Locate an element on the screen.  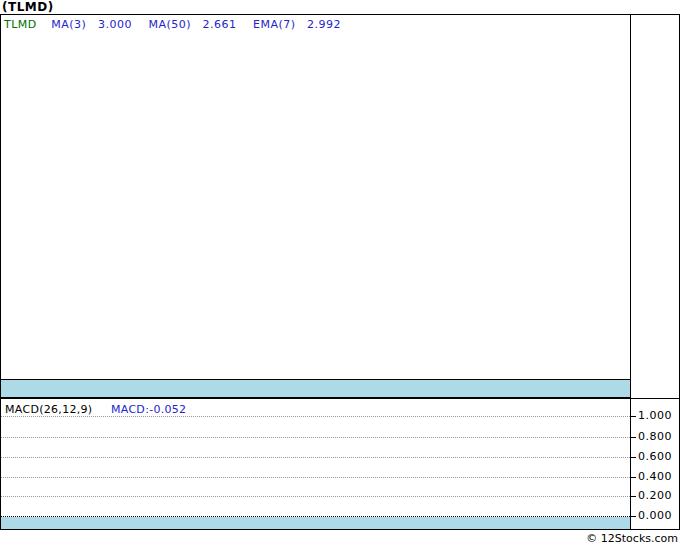
ema7-label: EMA(7) is located at coordinates (274, 24).